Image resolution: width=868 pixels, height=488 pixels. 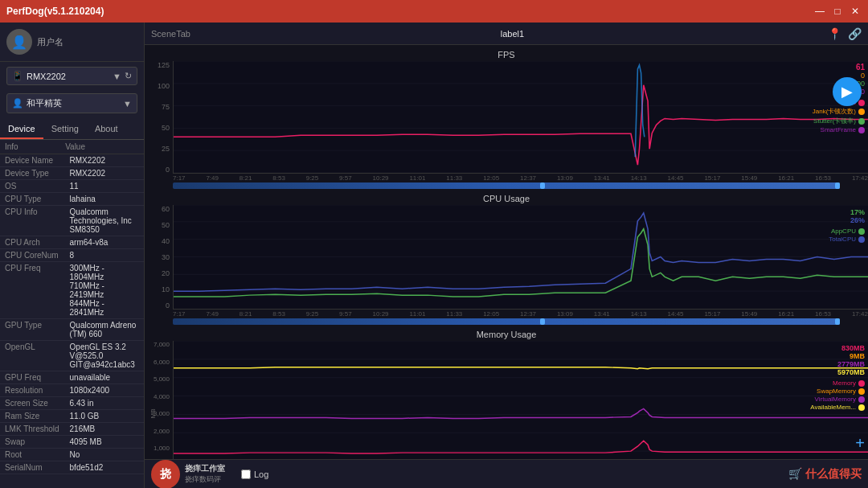 I want to click on table-row: Ram Size11.0 GB, so click(x=72, y=416).